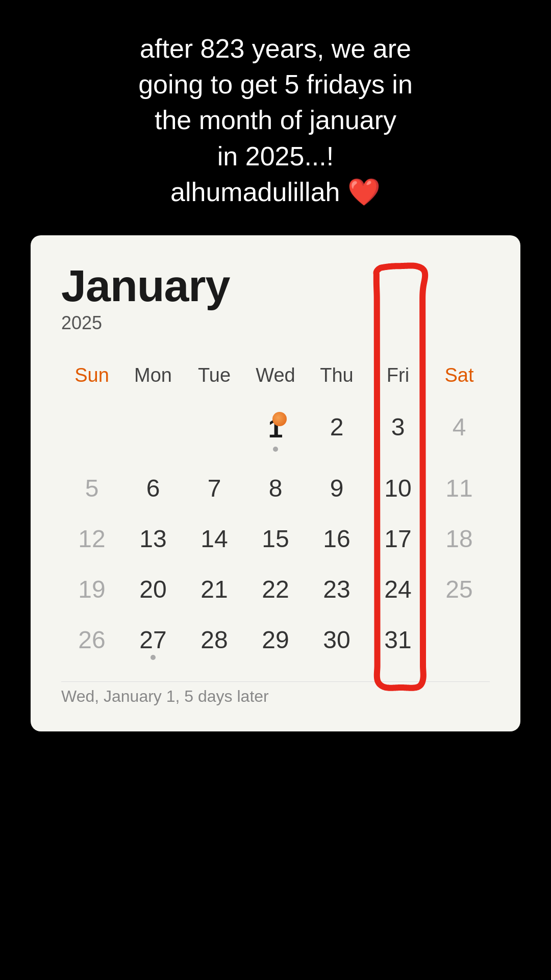  What do you see at coordinates (276, 381) in the screenshot?
I see `header-wed: Wed` at bounding box center [276, 381].